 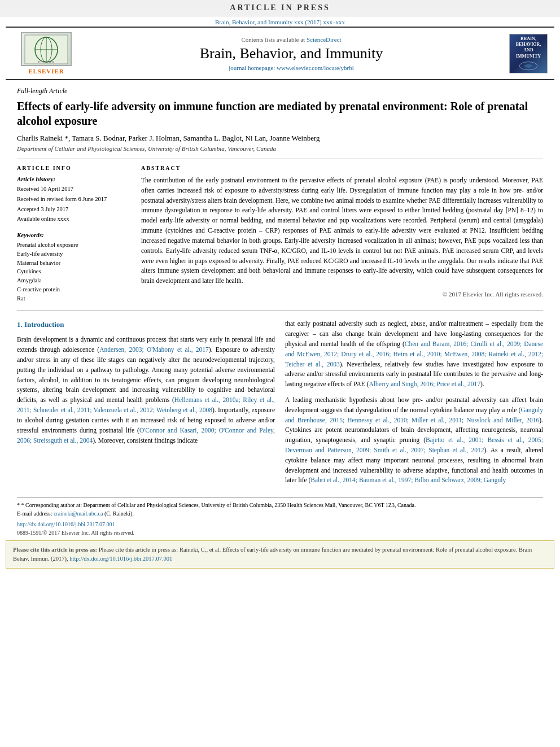 What do you see at coordinates (219, 505) in the screenshot?
I see `footnote-content: * Corresponding author at: Department of…` at bounding box center [219, 505].